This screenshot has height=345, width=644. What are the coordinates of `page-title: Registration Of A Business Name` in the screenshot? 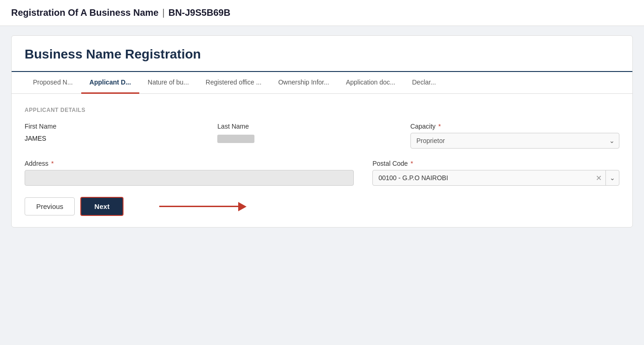 It's located at (85, 13).